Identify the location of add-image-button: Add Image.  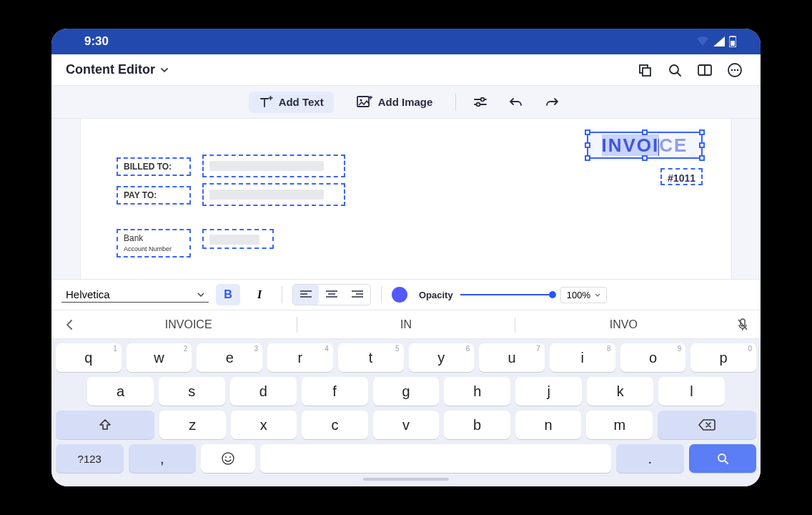
(395, 102).